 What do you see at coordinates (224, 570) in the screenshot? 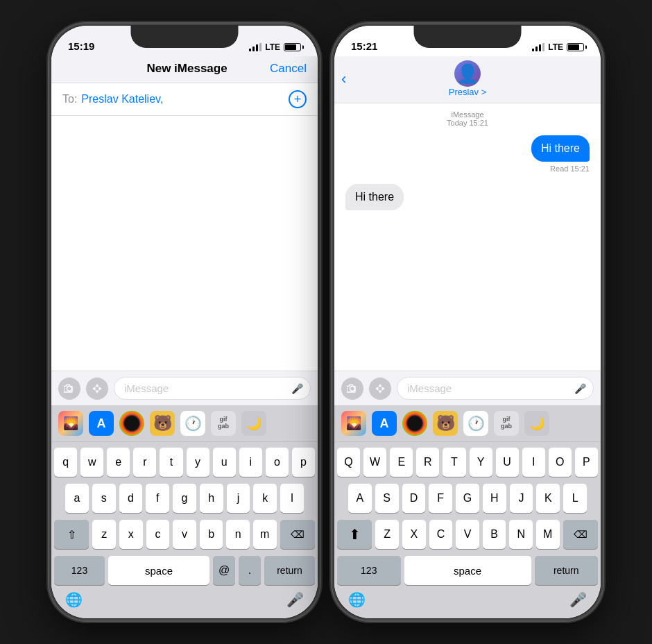
I see `at-key-1: @` at bounding box center [224, 570].